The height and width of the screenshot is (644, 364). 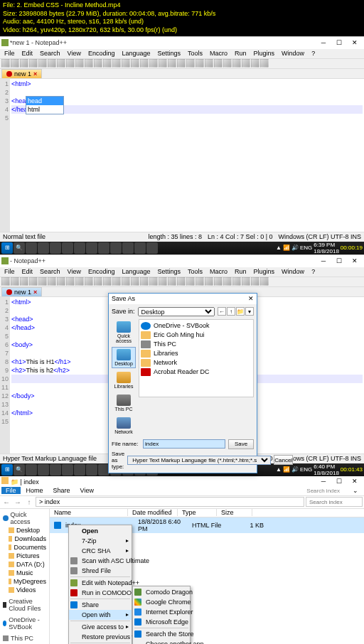 What do you see at coordinates (61, 63) in the screenshot?
I see `toolbar-print-icon` at bounding box center [61, 63].